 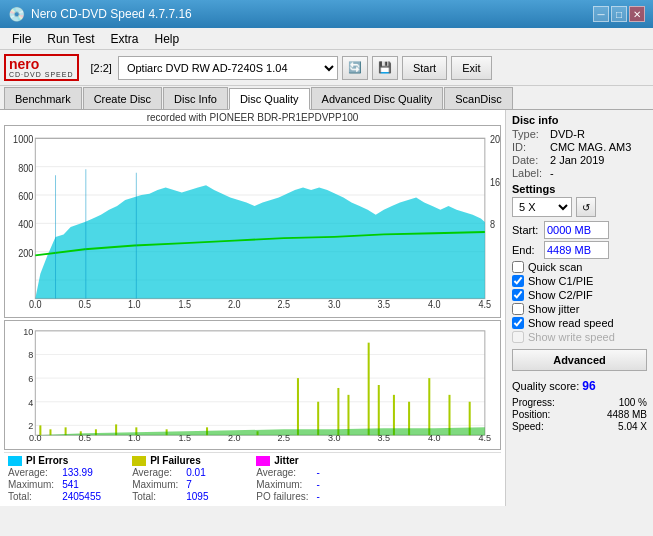 I want to click on speed-prog-value: 5.04 X, so click(x=632, y=426).